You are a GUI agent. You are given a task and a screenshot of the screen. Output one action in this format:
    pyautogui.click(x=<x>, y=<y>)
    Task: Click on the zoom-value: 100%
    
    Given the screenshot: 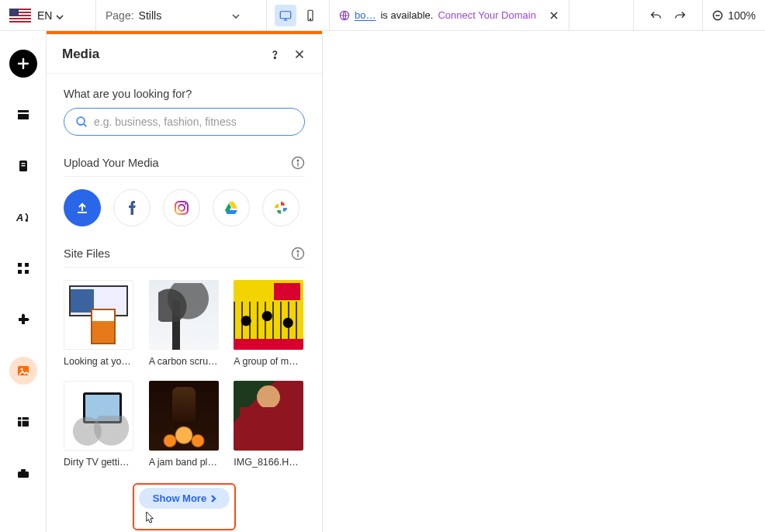 What is the action you would take?
    pyautogui.click(x=742, y=16)
    